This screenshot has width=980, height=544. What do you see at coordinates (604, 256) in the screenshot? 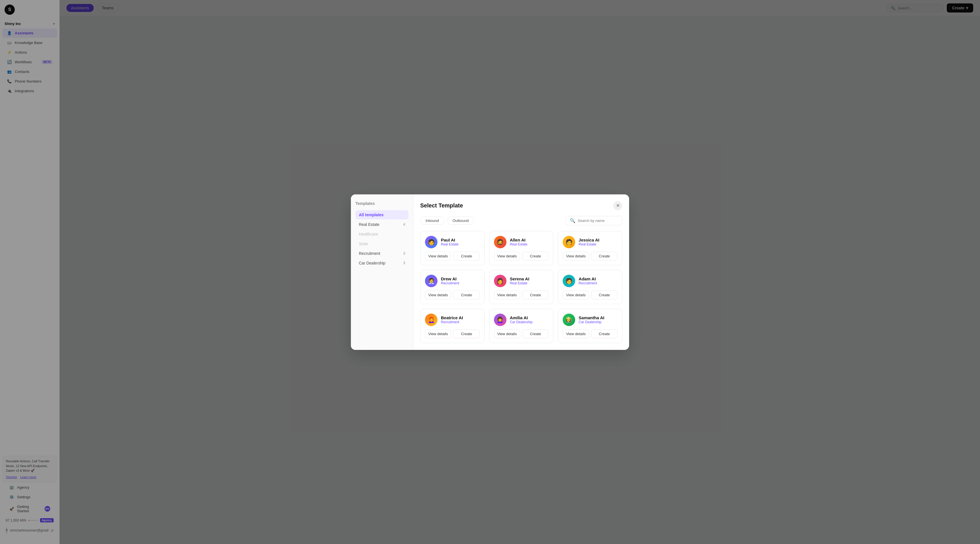
I see `jessica-ai-create-button: Create` at bounding box center [604, 256].